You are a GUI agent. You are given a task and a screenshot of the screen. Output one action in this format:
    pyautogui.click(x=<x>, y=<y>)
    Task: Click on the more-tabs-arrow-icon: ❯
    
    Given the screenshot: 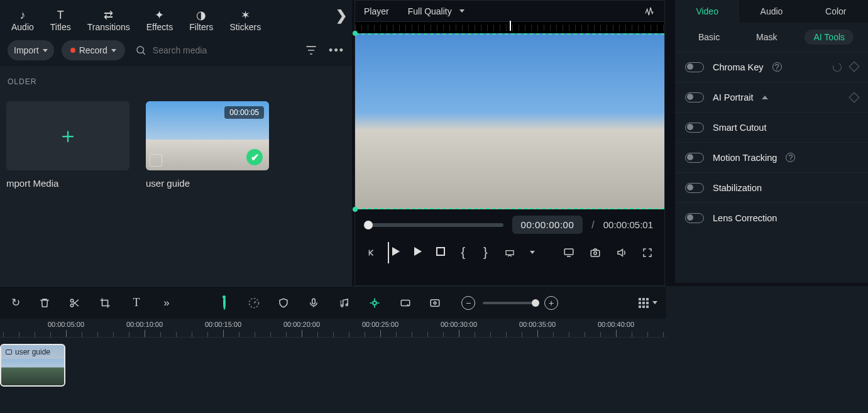 What is the action you would take?
    pyautogui.click(x=341, y=16)
    